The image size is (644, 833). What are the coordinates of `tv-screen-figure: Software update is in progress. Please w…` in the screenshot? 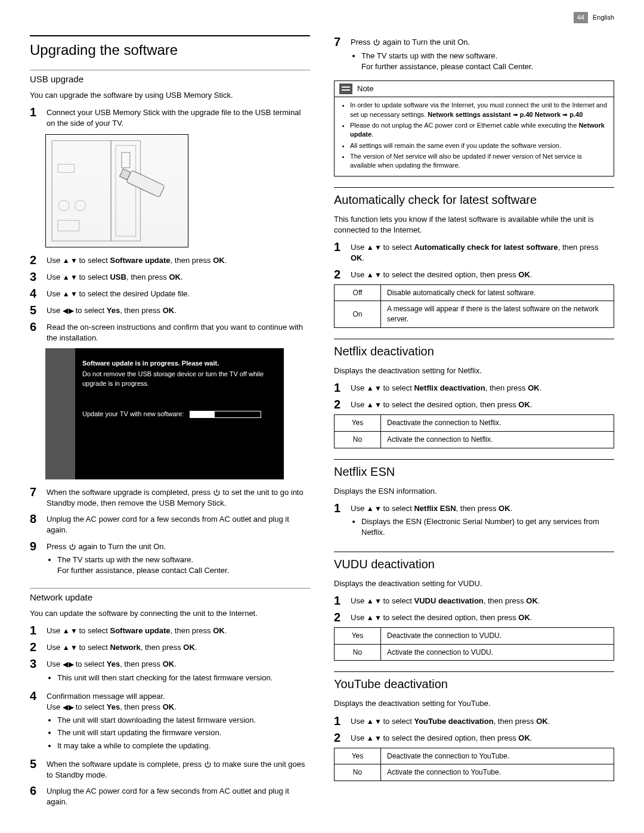 It's located at (165, 414).